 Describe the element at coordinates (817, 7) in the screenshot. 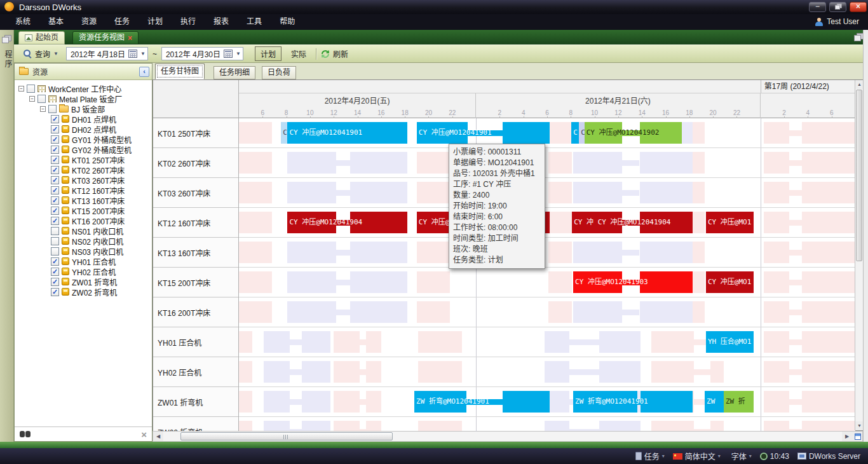

I see `minimize-button: −` at that location.